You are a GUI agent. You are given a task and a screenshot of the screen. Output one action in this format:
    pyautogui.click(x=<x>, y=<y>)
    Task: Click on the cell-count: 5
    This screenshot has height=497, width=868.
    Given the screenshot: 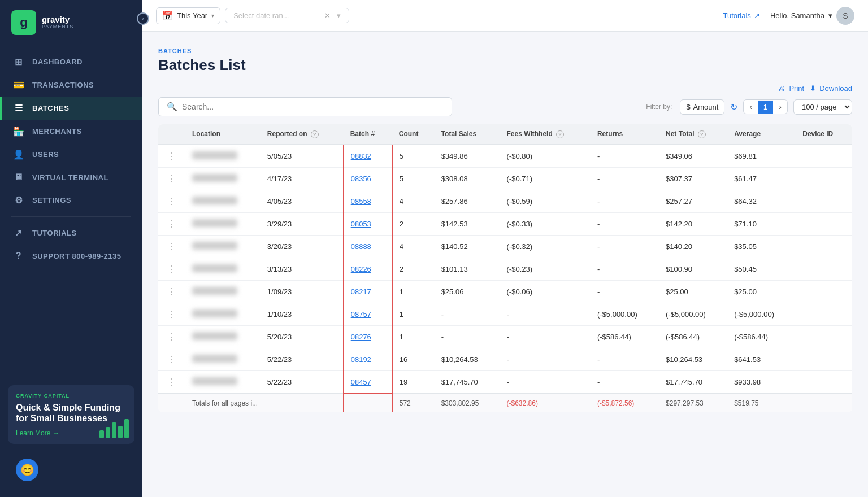 What is the action you would take?
    pyautogui.click(x=414, y=178)
    